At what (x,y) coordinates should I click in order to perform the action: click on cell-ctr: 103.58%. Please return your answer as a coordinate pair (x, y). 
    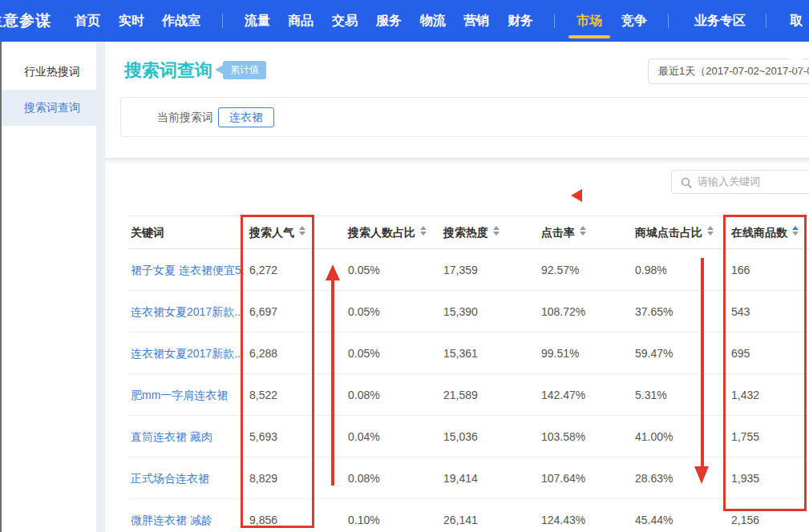
    Looking at the image, I should click on (563, 437).